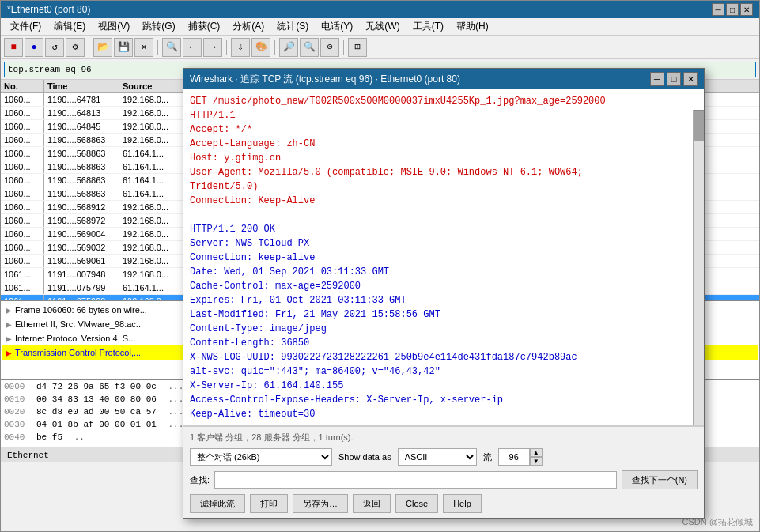 The width and height of the screenshot is (760, 532). What do you see at coordinates (240, 47) in the screenshot?
I see `scroll-end-button: ⇩` at bounding box center [240, 47].